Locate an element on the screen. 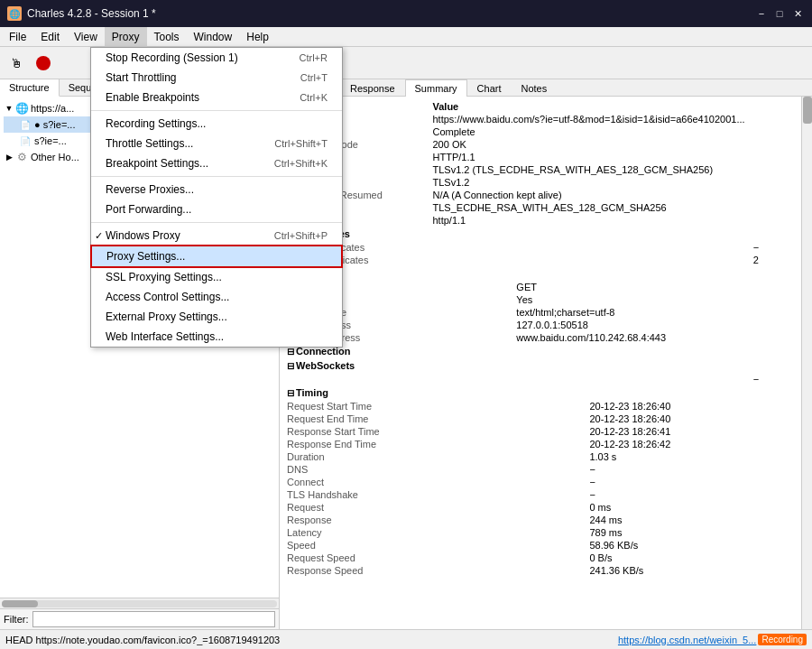 The width and height of the screenshot is (812, 649). menu-item-external-proxy-settings: External Proxy Settings... is located at coordinates (217, 317).